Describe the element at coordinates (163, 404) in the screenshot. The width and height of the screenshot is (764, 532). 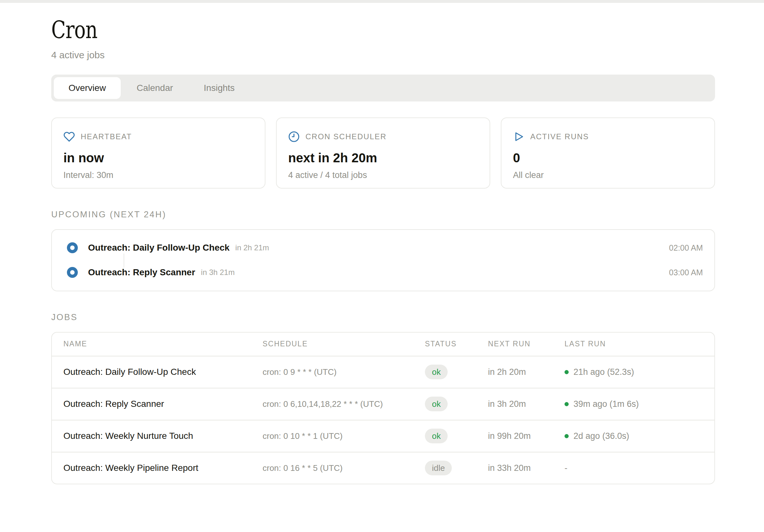
I see `job-name: Outreach: Reply Scanner` at that location.